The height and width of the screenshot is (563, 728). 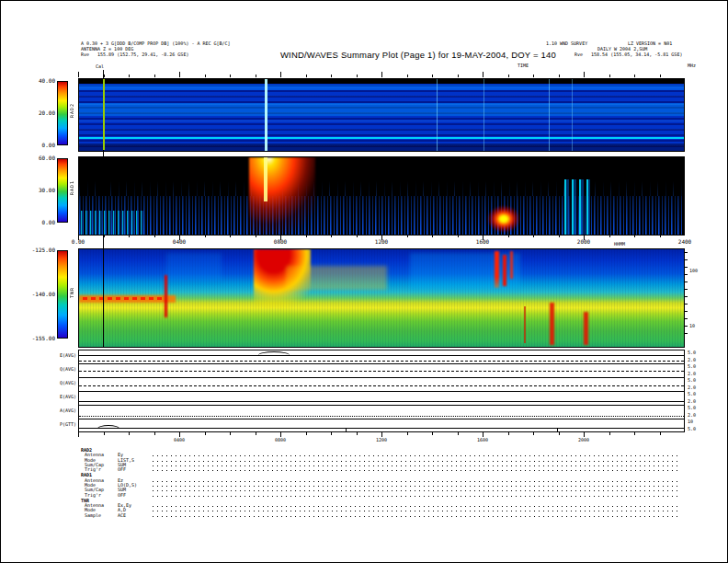 What do you see at coordinates (586, 328) in the screenshot?
I see `tnr-red-spike-2010` at bounding box center [586, 328].